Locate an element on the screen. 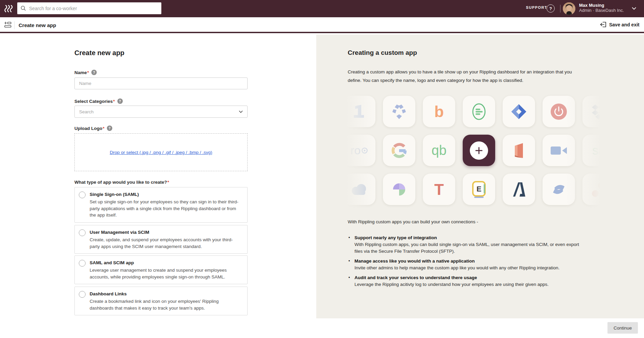 The image size is (644, 338). option-description: Set up single sign-on for your employees… is located at coordinates (166, 208).